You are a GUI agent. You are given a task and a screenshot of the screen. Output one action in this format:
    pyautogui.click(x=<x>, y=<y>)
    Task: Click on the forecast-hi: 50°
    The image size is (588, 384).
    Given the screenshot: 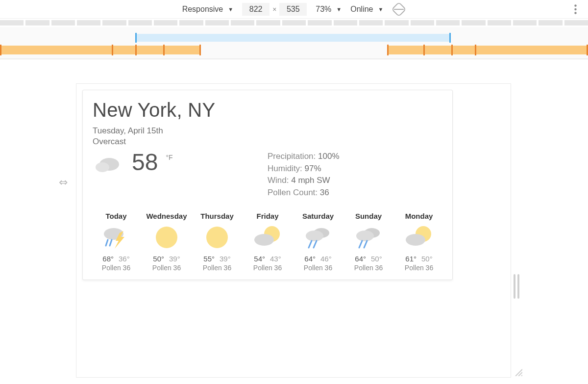 What is the action you would take?
    pyautogui.click(x=159, y=259)
    